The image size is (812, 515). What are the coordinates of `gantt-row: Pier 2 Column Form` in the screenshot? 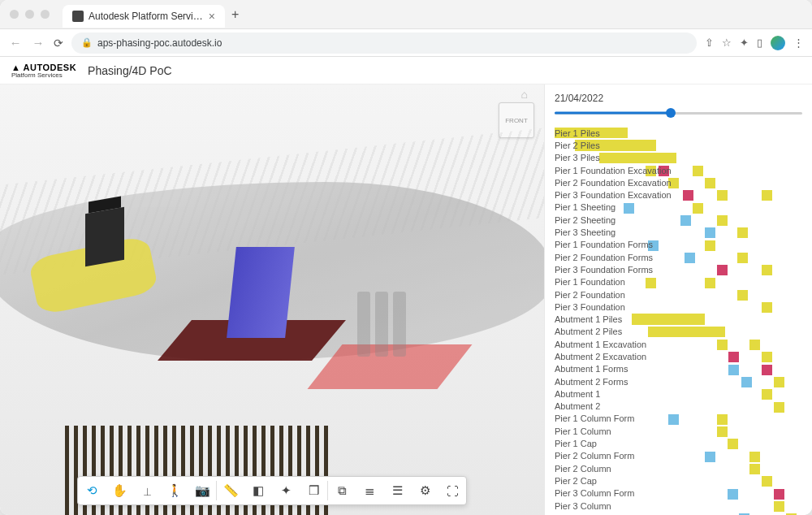 It's located at (679, 457).